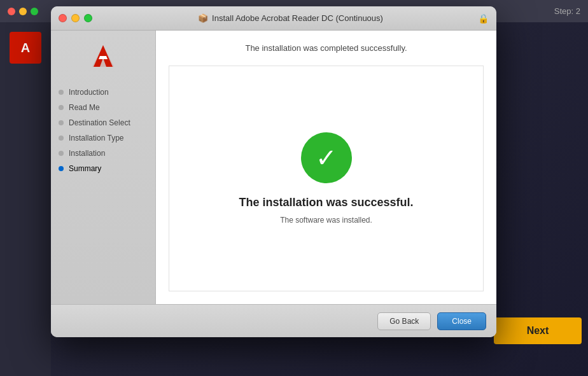 This screenshot has height=376, width=588. What do you see at coordinates (203, 18) in the screenshot?
I see `pkg-icon: 📦` at bounding box center [203, 18].